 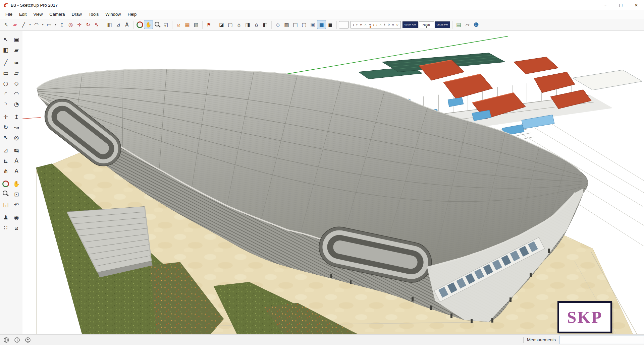 What do you see at coordinates (17, 184) in the screenshot?
I see `pan-tool: ✋` at bounding box center [17, 184].